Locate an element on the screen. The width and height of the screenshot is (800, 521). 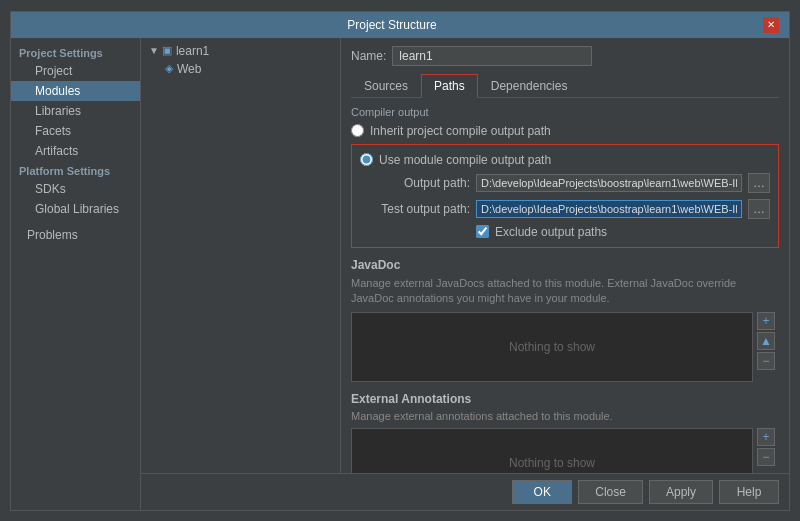
test-output-path-input is located at coordinates (609, 209).